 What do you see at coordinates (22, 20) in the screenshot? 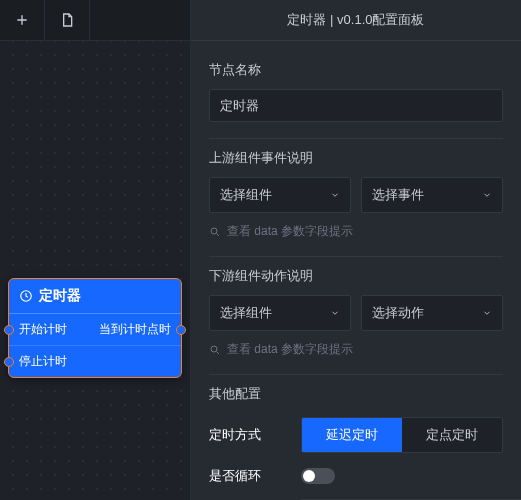
I see `add-button` at bounding box center [22, 20].